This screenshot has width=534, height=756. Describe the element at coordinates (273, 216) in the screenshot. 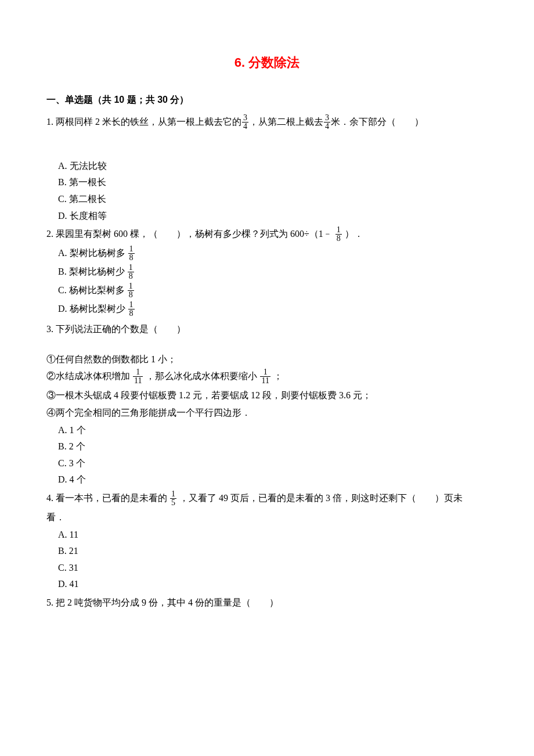

I see `q1-option-d: D. 长度相等` at that location.